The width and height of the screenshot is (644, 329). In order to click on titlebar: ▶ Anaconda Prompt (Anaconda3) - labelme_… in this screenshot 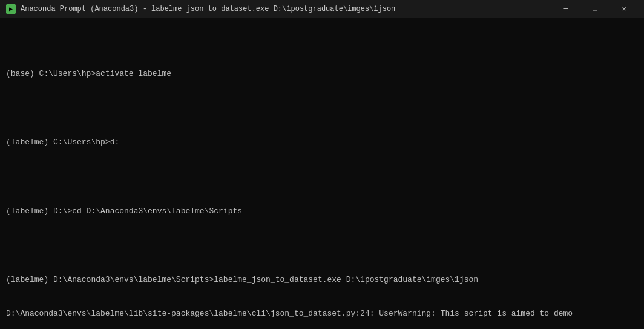, I will do `click(322, 9)`.